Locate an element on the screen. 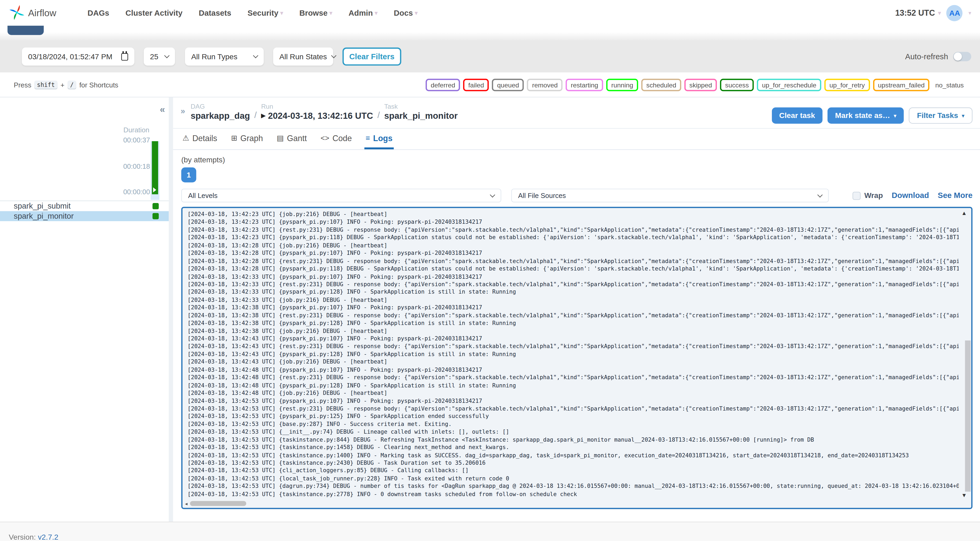 This screenshot has height=541, width=980. file-sources-select: All File Sources is located at coordinates (670, 196).